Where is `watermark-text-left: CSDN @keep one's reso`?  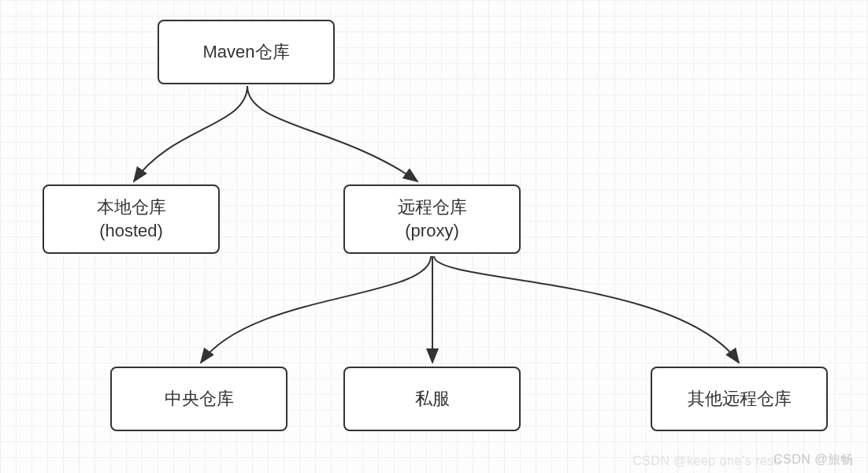 watermark-text-left: CSDN @keep one's reso is located at coordinates (707, 461).